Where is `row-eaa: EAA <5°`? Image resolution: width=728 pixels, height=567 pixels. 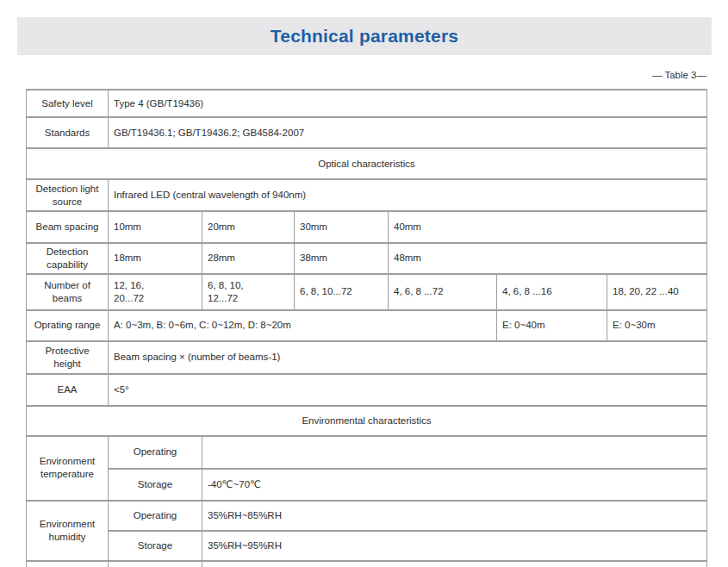 row-eaa: EAA <5° is located at coordinates (367, 389).